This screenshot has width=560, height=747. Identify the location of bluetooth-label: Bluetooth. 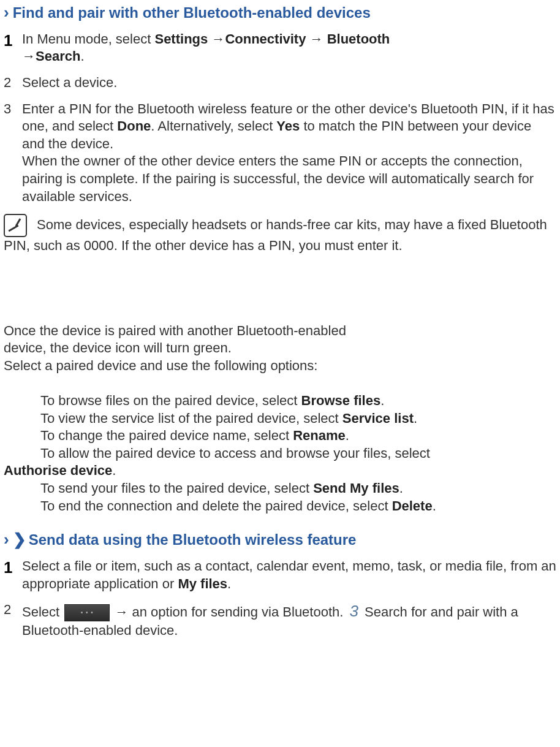
(359, 39).